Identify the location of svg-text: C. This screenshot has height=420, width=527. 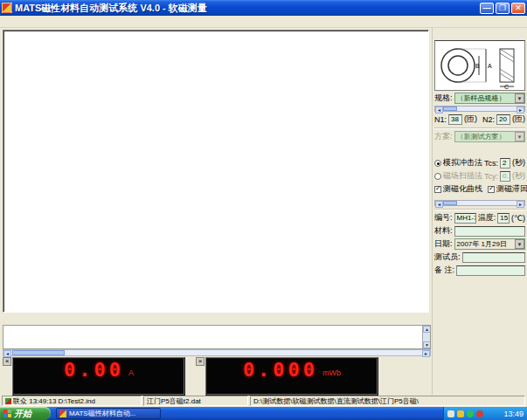
(507, 87).